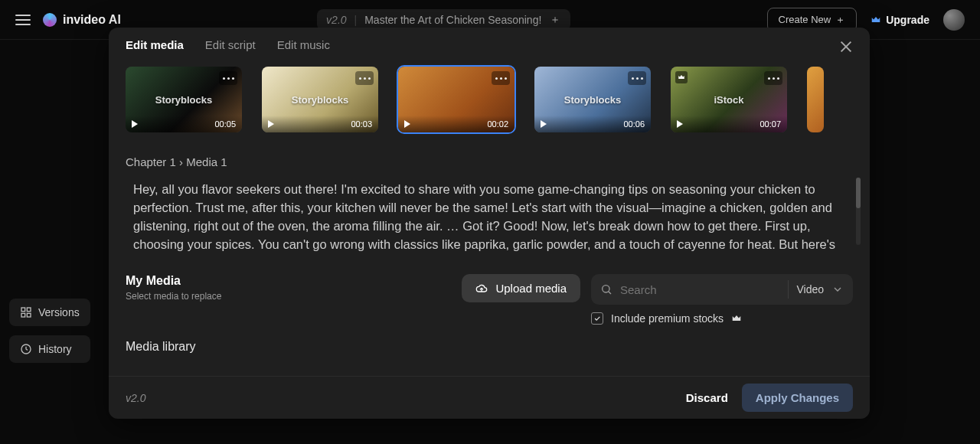  What do you see at coordinates (729, 100) in the screenshot?
I see `clip-thumb: iStock 00:07` at bounding box center [729, 100].